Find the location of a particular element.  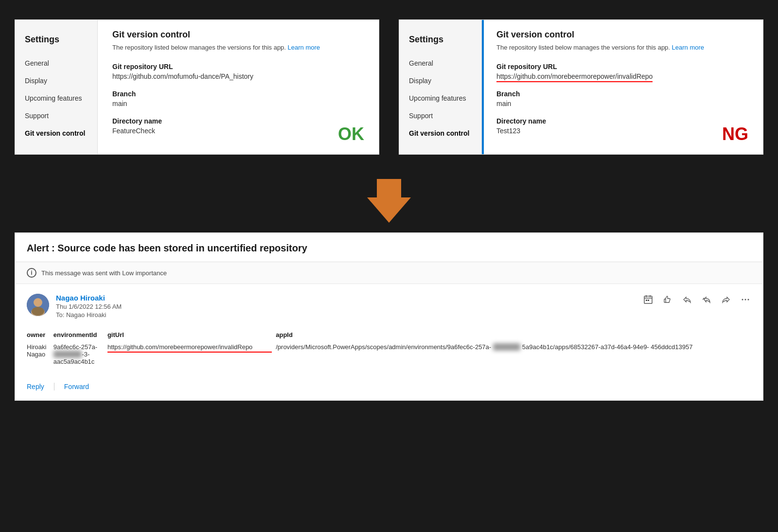

calendar-icon is located at coordinates (648, 300).